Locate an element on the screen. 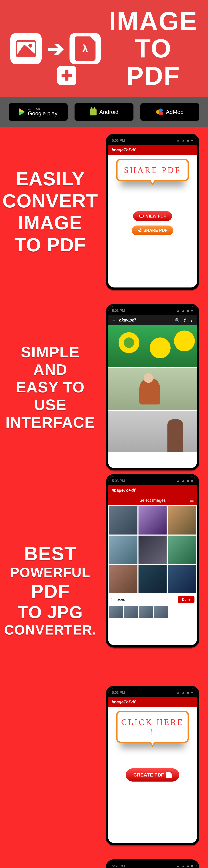 Image resolution: width=208 pixels, height=868 pixels. feature-2-text: SIMPLE AND EASY TO USE INTERFACE is located at coordinates (50, 387).